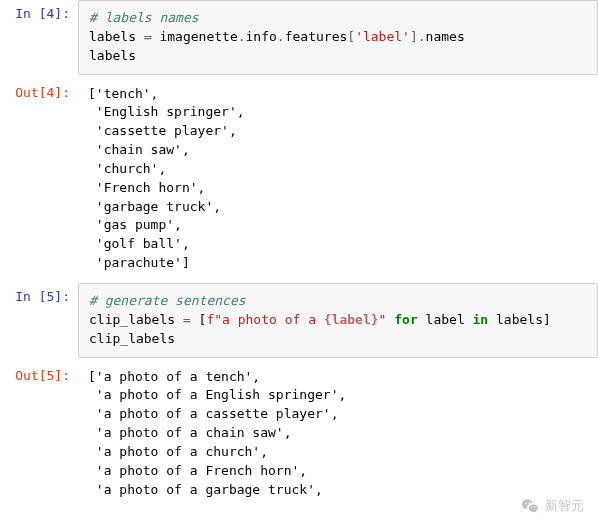 This screenshot has height=525, width=598. What do you see at coordinates (446, 320) in the screenshot?
I see `code-token: label` at bounding box center [446, 320].